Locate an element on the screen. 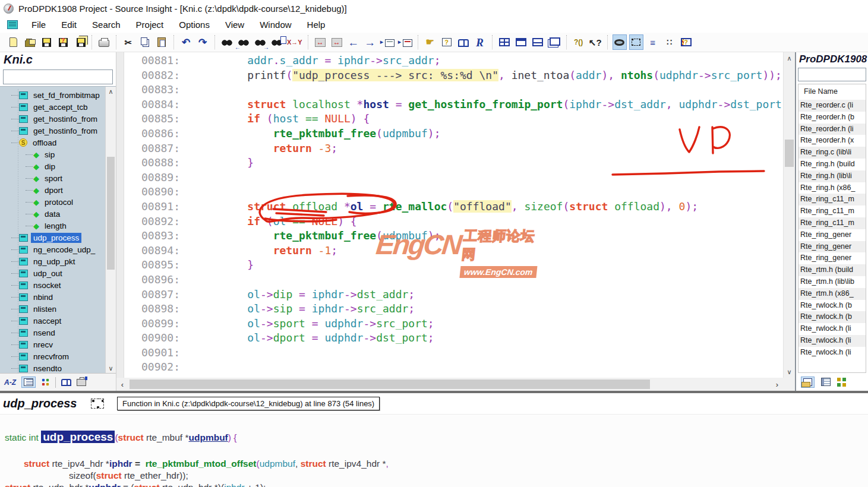 Image resolution: width=868 pixels, height=487 pixels. cut-button: ✂ is located at coordinates (128, 42).